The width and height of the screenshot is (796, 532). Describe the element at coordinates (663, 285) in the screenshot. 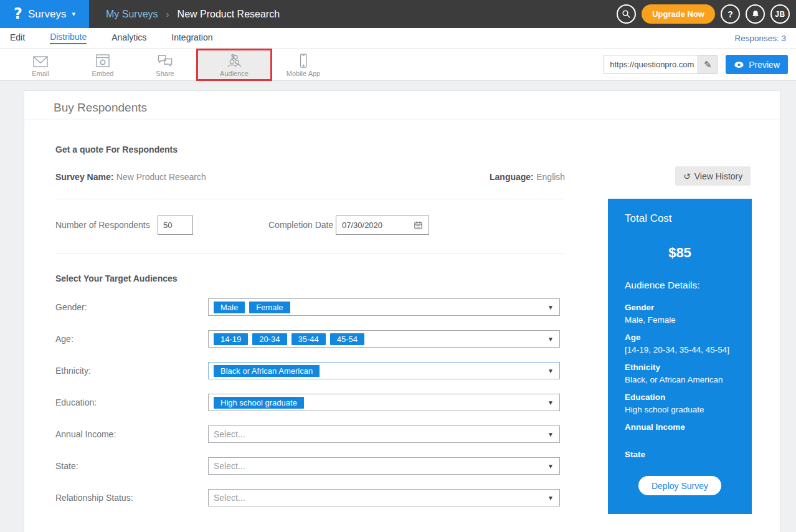

I see `audience-details-heading: Audience Details:` at that location.